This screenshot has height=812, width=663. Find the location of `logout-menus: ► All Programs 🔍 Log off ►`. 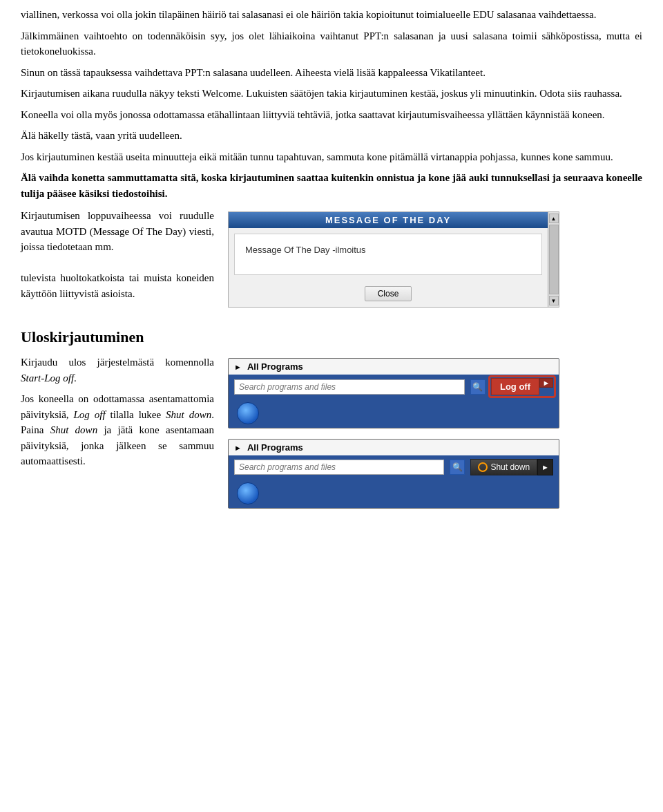

logout-menus: ► All Programs 🔍 Log off ► is located at coordinates (435, 431).